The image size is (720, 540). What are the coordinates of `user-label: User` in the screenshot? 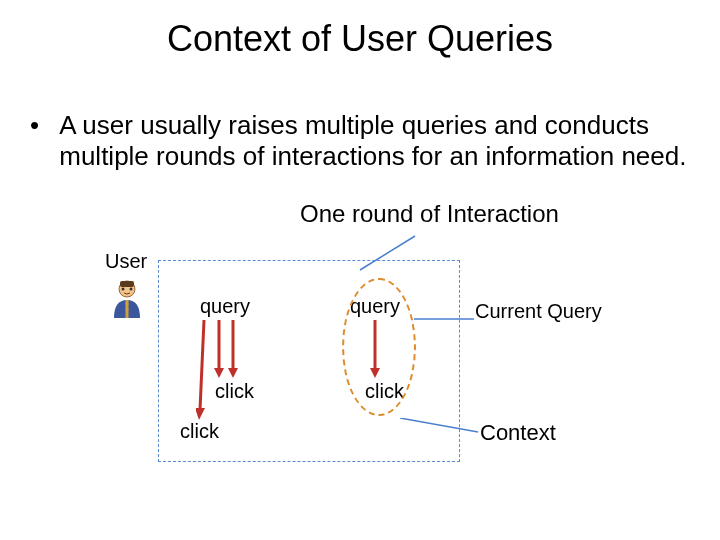 It's located at (126, 262).